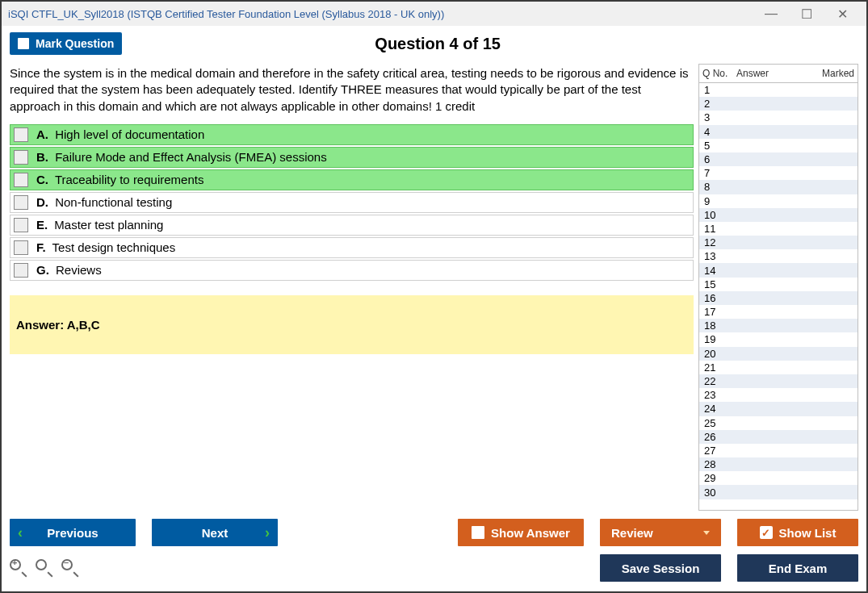  What do you see at coordinates (23, 44) in the screenshot?
I see `mark-checkbox-icon` at bounding box center [23, 44].